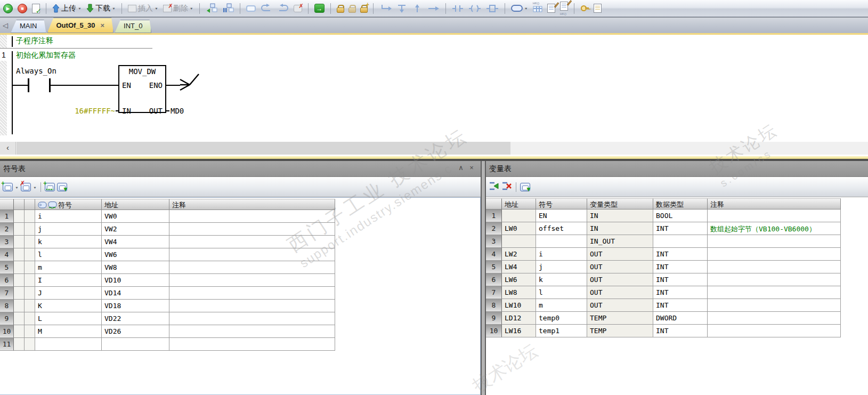  I want to click on apply-symbols-button: ▼, so click(62, 187).